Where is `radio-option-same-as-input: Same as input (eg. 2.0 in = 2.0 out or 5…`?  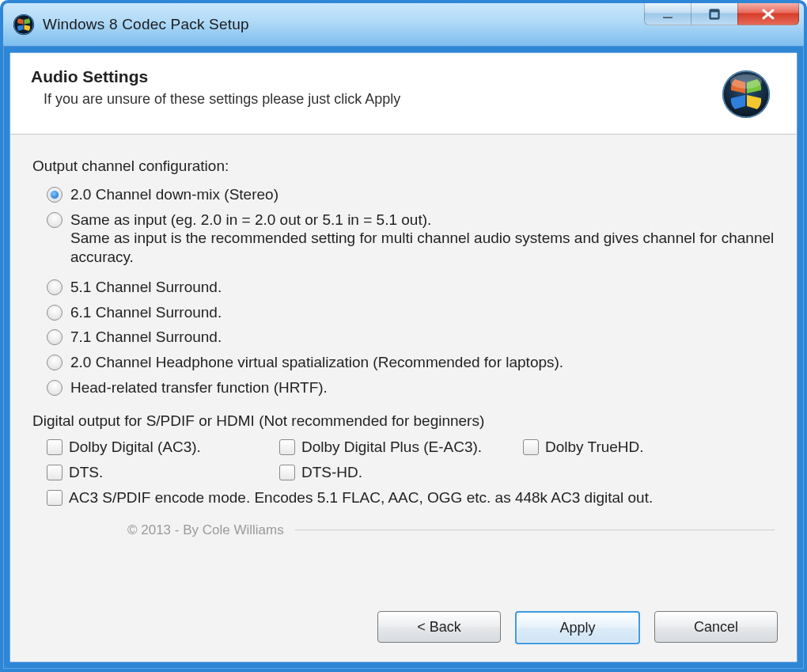
radio-option-same-as-input: Same as input (eg. 2.0 in = 2.0 out or 5… is located at coordinates (411, 239).